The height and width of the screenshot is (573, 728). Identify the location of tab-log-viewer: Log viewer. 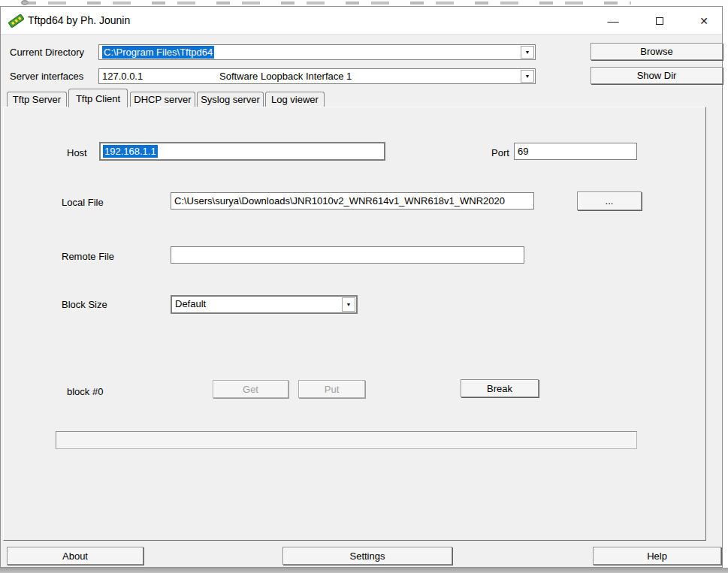
(295, 99).